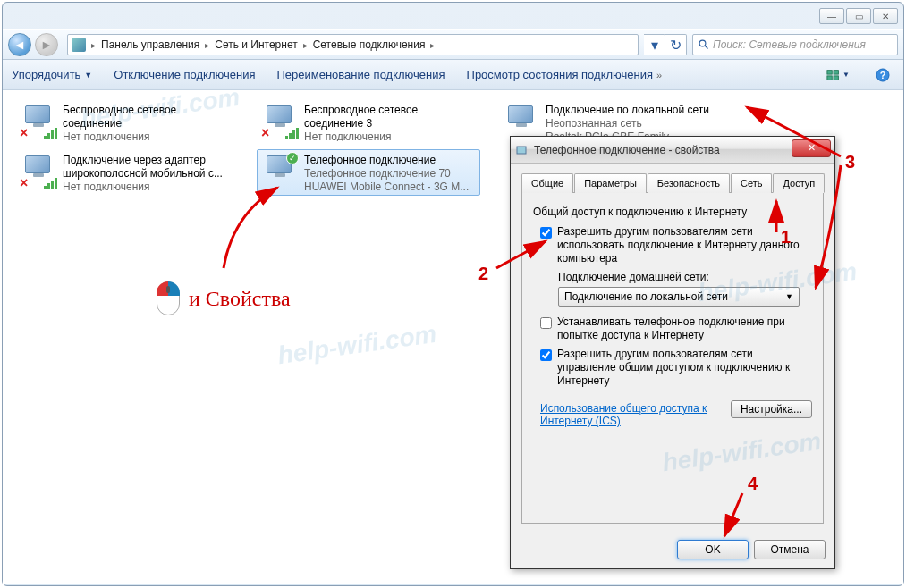  Describe the element at coordinates (148, 167) in the screenshot. I see `connection-title: Подключение через адаптер широкополосной…` at that location.